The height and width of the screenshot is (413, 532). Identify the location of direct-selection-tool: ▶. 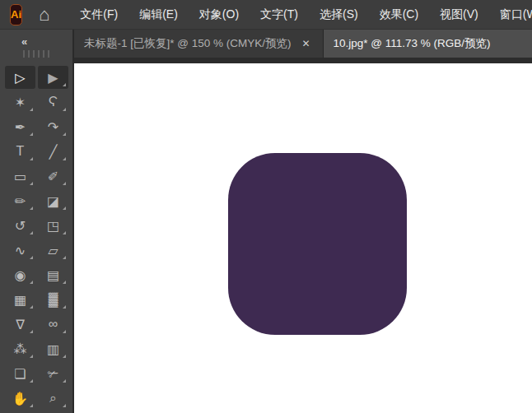
(53, 77).